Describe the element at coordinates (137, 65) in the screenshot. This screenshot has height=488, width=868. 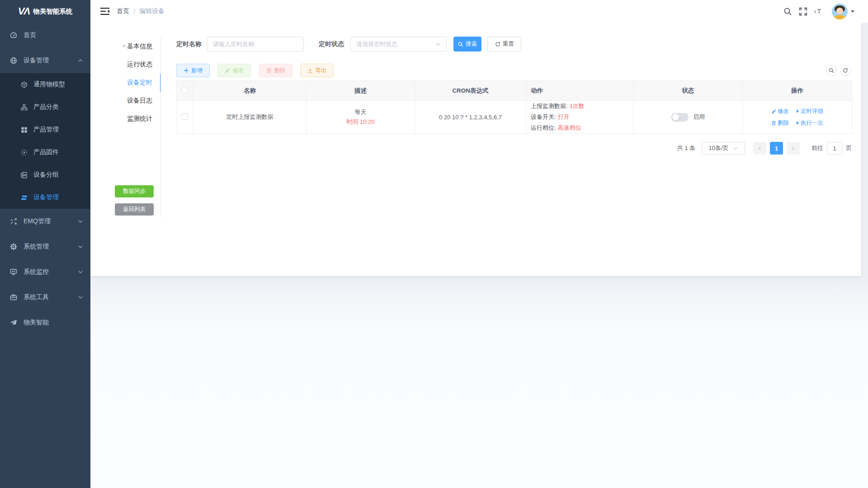
I see `tab-run-status: 运行状态` at that location.